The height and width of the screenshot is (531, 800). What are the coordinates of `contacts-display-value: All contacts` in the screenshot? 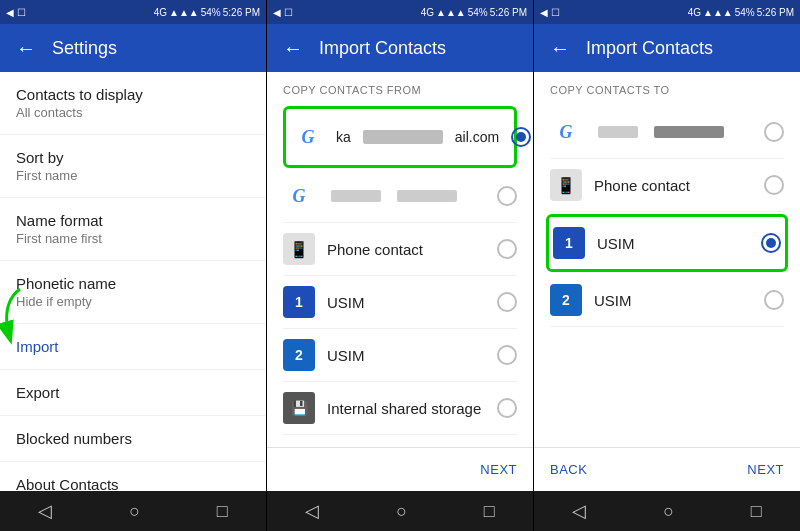 It's located at (133, 112).